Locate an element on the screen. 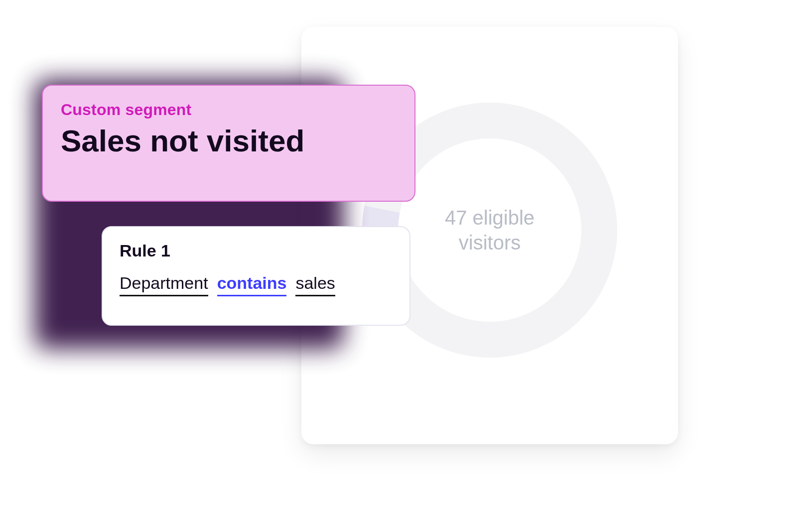  rule-operator-token: contains is located at coordinates (252, 285).